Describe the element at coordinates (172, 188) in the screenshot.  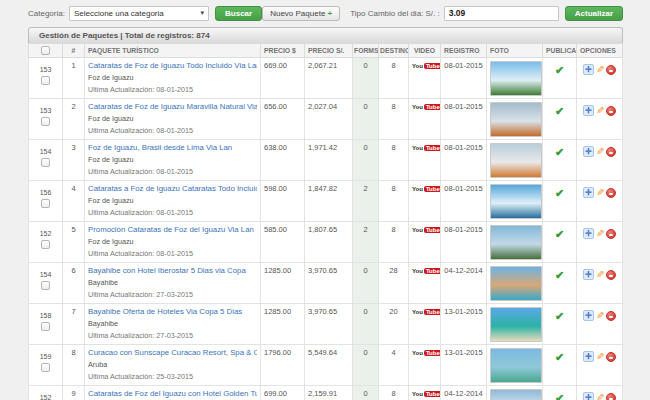
I see `package-title-link: Cataratas a Foz de Iguazu Cataratas Todo…` at that location.